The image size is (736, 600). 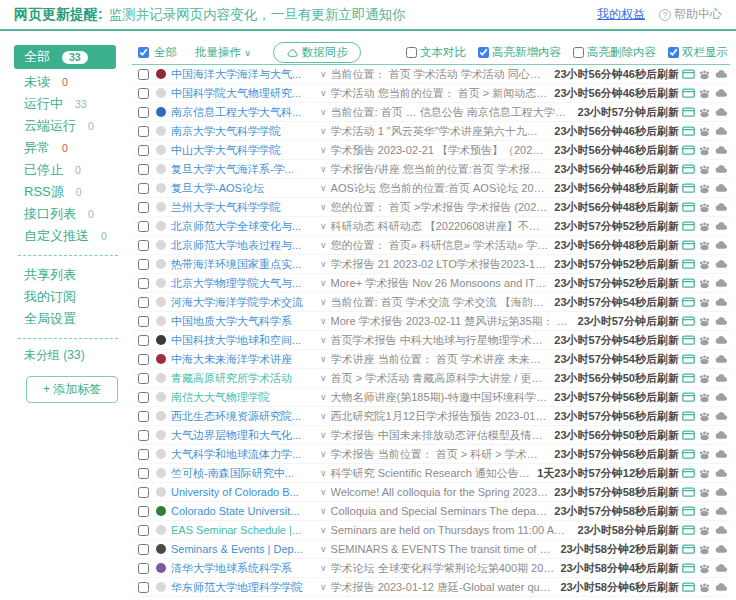 What do you see at coordinates (431, 246) in the screenshot?
I see `table-row: 北京师范大学地表过程与... ∨ 您的位置： 首页» 科研信息» 学术活动» 学…` at bounding box center [431, 246].